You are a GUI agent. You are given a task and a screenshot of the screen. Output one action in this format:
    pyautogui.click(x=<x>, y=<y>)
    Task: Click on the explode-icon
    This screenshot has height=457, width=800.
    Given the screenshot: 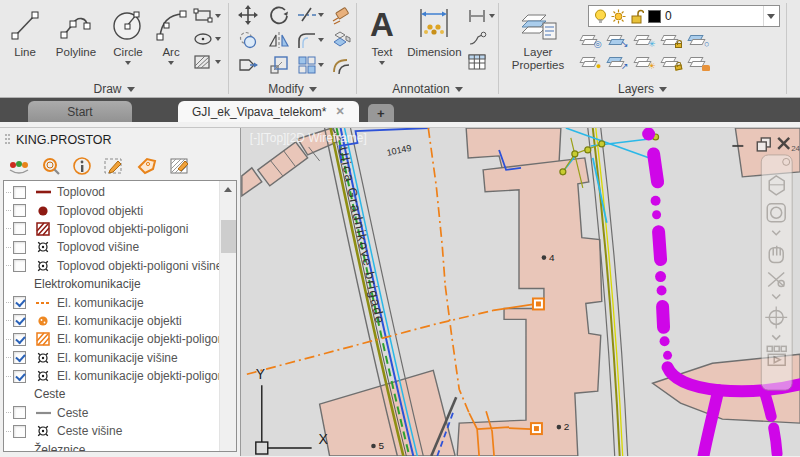 What is the action you would take?
    pyautogui.click(x=341, y=40)
    